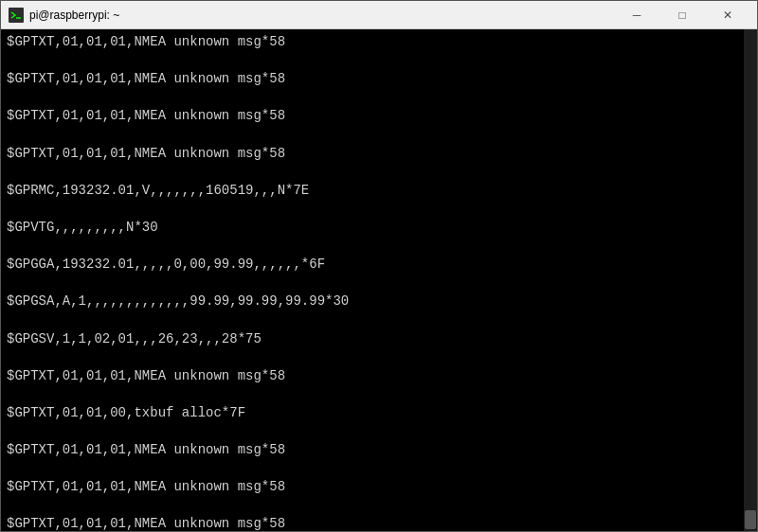  What do you see at coordinates (372, 228) in the screenshot?
I see `terminal-line: $GPVTG,,,,,,,,,N*30` at bounding box center [372, 228].